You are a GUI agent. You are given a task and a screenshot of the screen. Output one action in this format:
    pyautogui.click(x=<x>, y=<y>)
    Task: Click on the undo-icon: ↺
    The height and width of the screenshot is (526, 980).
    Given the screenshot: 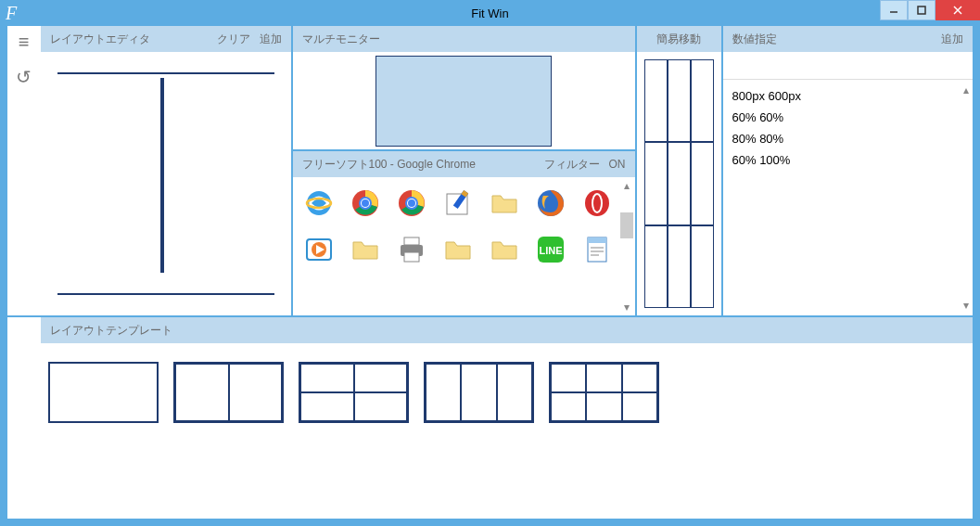 What is the action you would take?
    pyautogui.click(x=24, y=77)
    